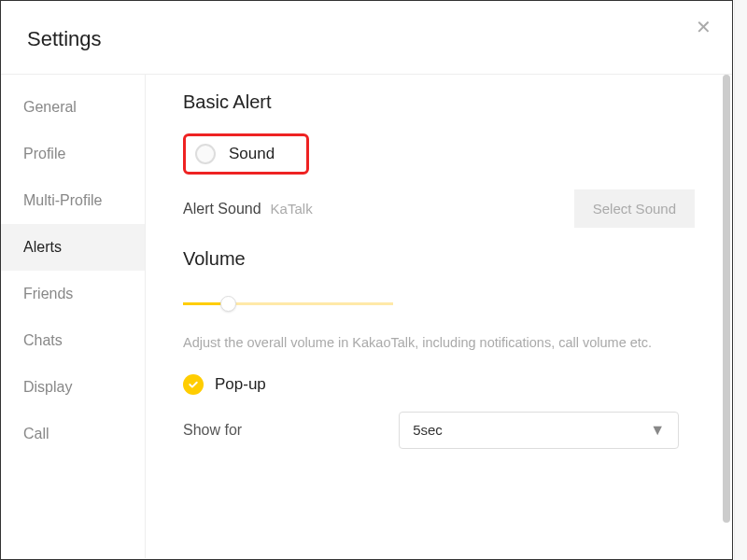 The height and width of the screenshot is (560, 747). Describe the element at coordinates (288, 303) in the screenshot. I see `volume-slider` at that location.